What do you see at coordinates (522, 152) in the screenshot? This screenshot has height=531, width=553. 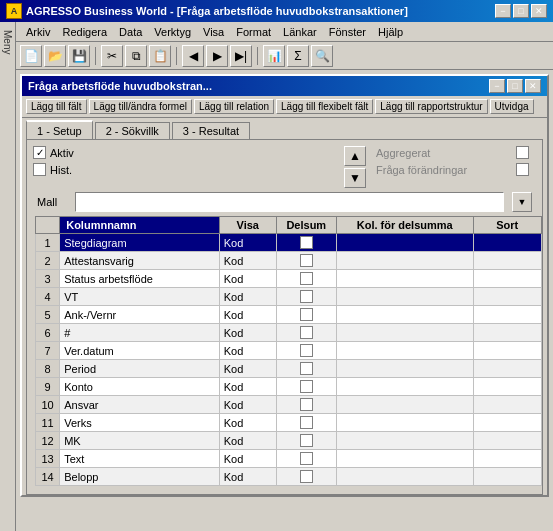 I see `aggregerat-checkbox` at bounding box center [522, 152].